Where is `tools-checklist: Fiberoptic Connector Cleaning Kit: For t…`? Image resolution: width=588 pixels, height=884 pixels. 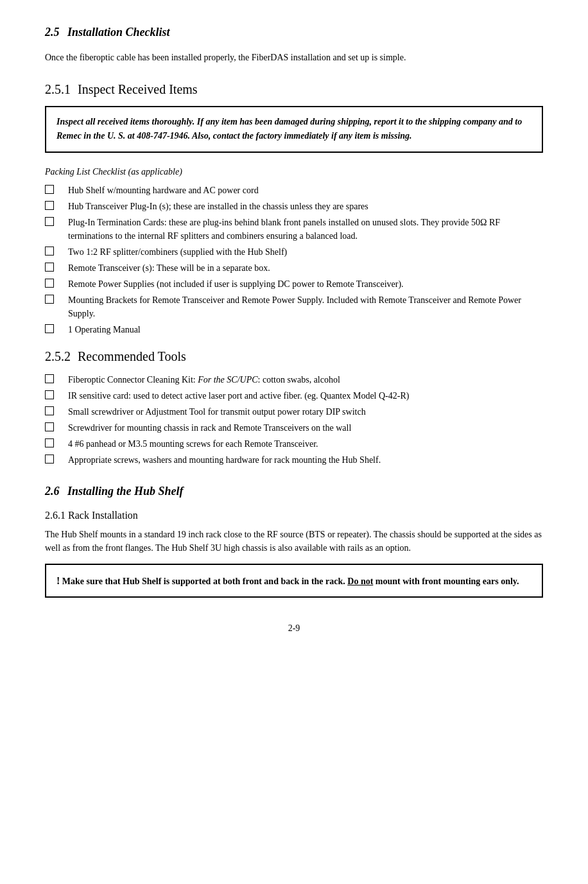 tools-checklist: Fiberoptic Connector Cleaning Kit: For t… is located at coordinates (294, 420).